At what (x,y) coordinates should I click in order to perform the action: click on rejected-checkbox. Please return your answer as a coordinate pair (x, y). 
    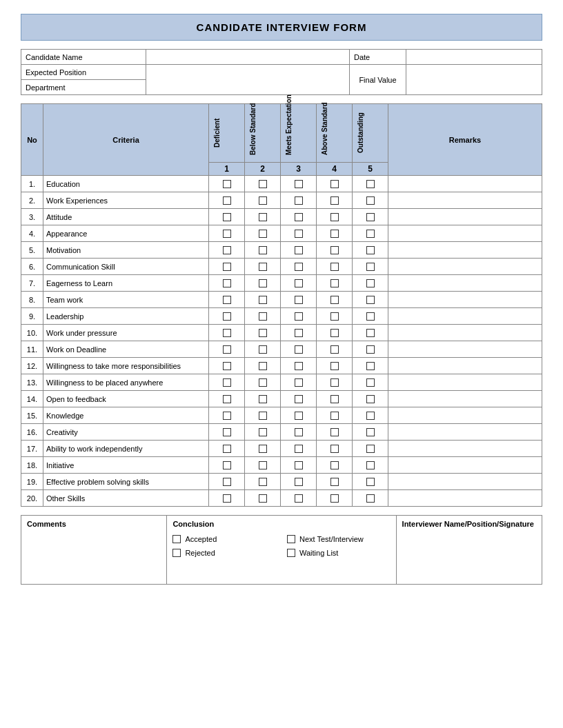
    Looking at the image, I should click on (177, 553).